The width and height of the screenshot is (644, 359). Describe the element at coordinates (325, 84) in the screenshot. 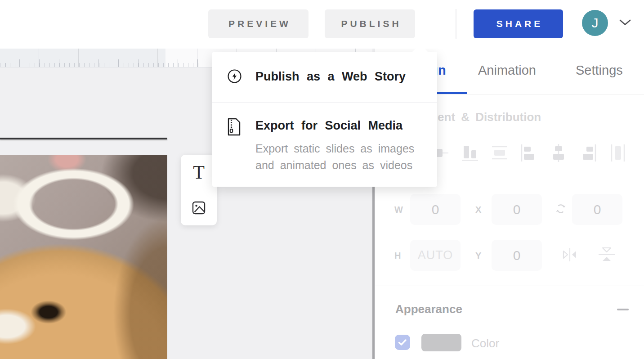

I see `menu-item-publish-web-story: Publish as a Web Story` at that location.